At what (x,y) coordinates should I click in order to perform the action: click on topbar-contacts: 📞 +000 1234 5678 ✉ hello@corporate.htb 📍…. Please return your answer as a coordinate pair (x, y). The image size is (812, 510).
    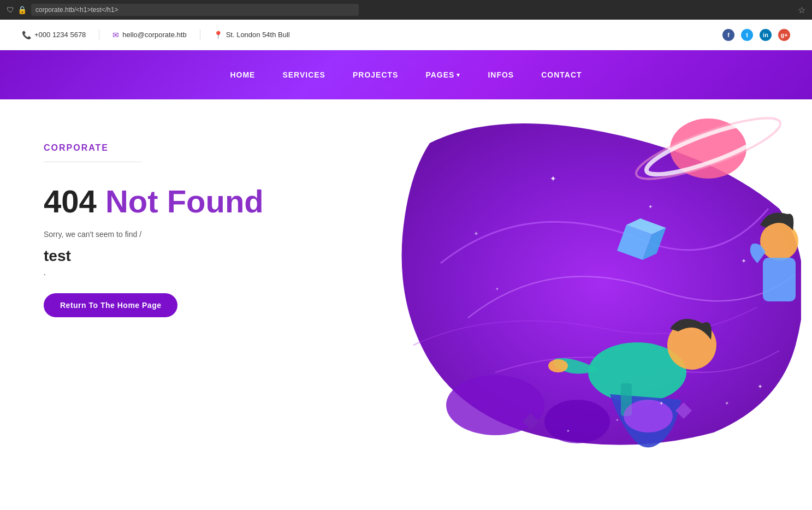
    Looking at the image, I should click on (156, 35).